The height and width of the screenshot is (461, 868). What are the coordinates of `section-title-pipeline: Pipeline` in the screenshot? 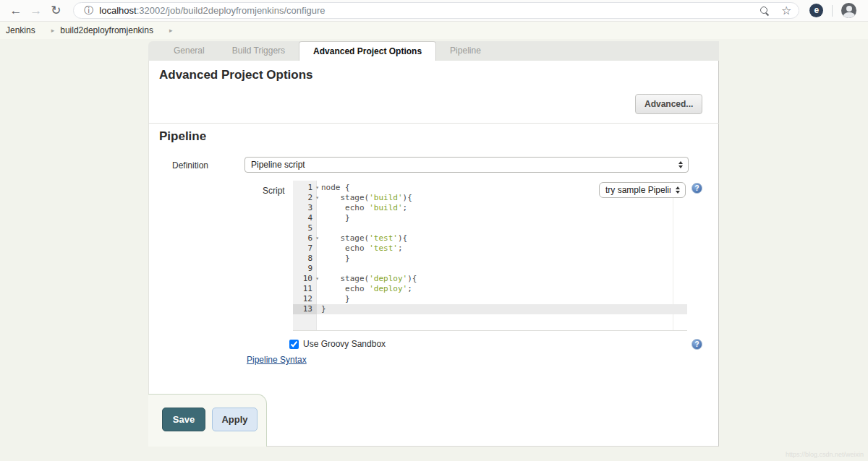 It's located at (182, 137).